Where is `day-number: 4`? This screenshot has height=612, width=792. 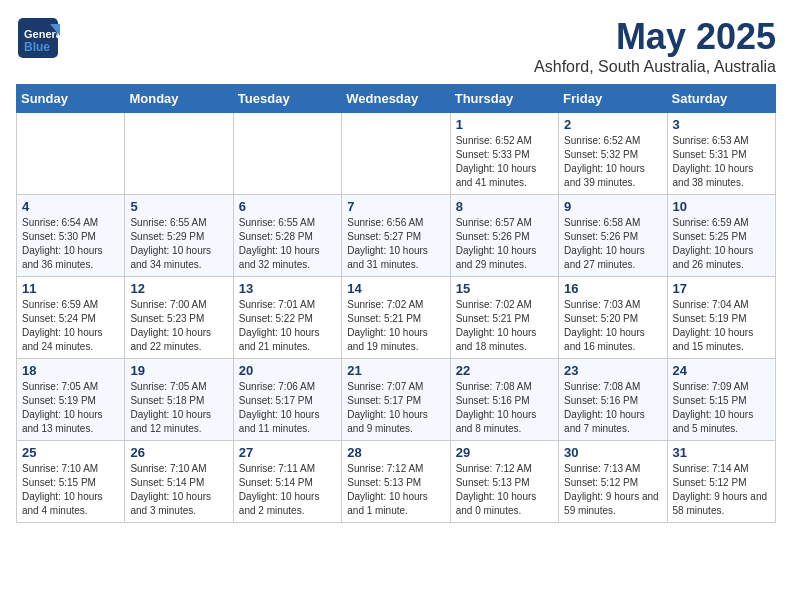 day-number: 4 is located at coordinates (70, 206).